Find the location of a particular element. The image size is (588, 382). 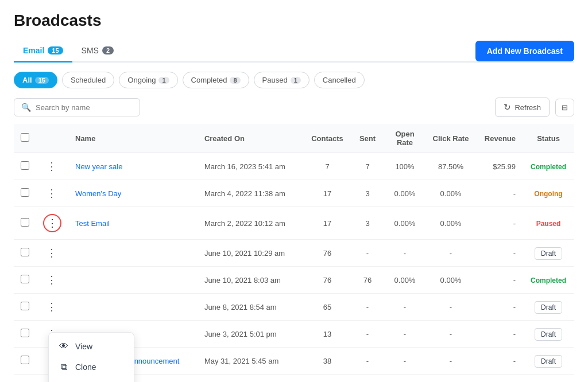

context-menu: 👁 View ⧉ Clone ▷ Resume ✕ Cancel 🗑 Delet… is located at coordinates (91, 357).